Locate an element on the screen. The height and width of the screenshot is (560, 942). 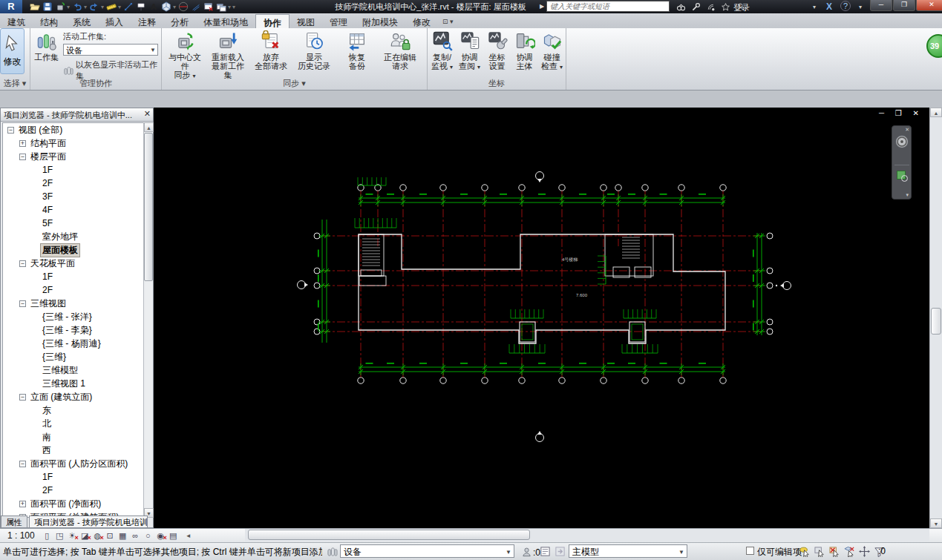
qat-customize-icon: ▾ is located at coordinates (234, 7).